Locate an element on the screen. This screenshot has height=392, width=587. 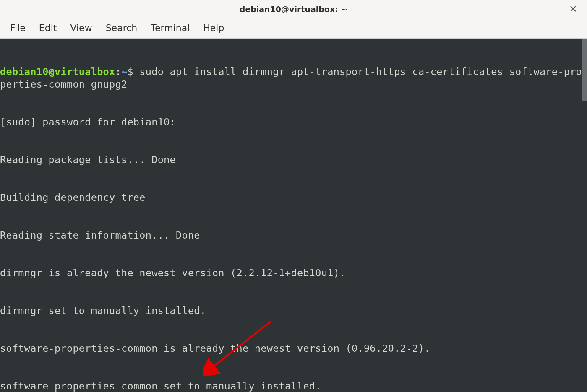
menu-edit: Edit is located at coordinates (48, 28).